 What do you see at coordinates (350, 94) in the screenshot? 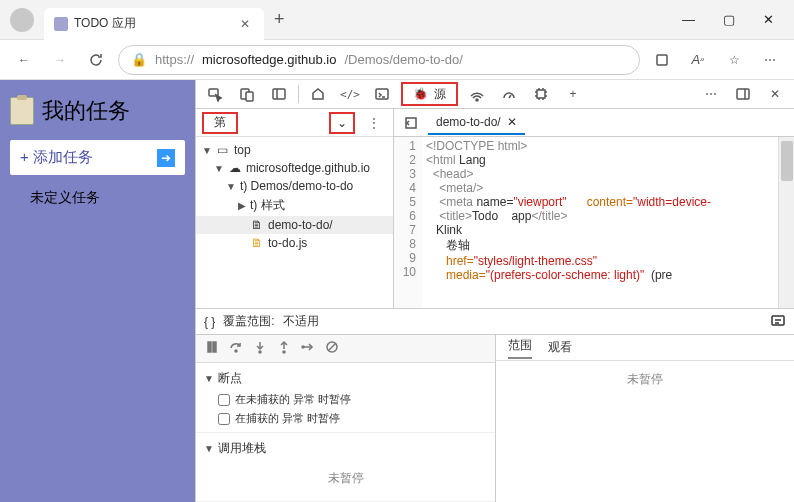
I see `elements-tab: </>` at bounding box center [350, 94].